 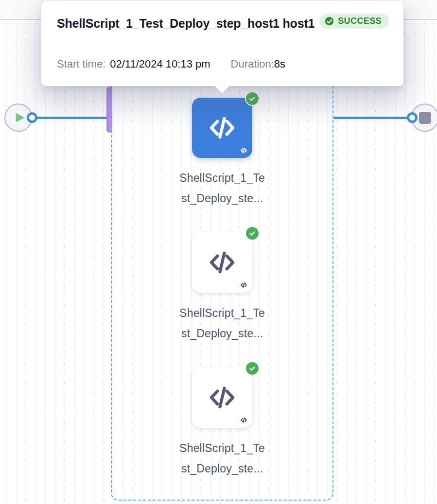 I want to click on execution-tooltip: ShellScript_1_Test_Deploy_step_host1 hos…, so click(x=223, y=44).